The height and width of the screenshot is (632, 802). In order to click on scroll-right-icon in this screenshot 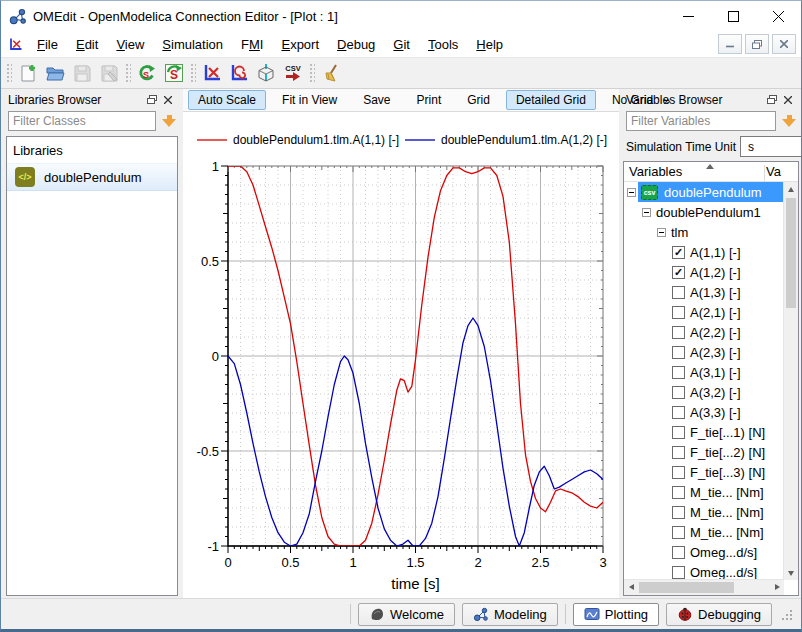, I will do `click(777, 587)`.